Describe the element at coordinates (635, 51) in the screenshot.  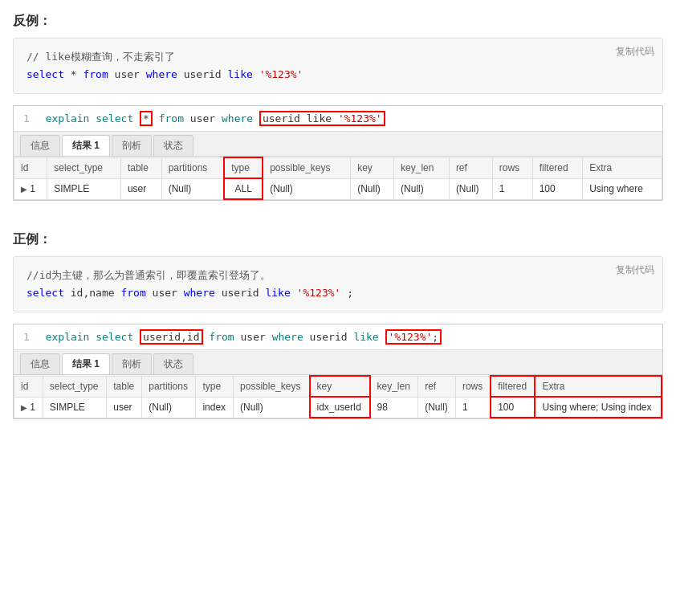
I see `negative-copy-button: 复制代码` at that location.